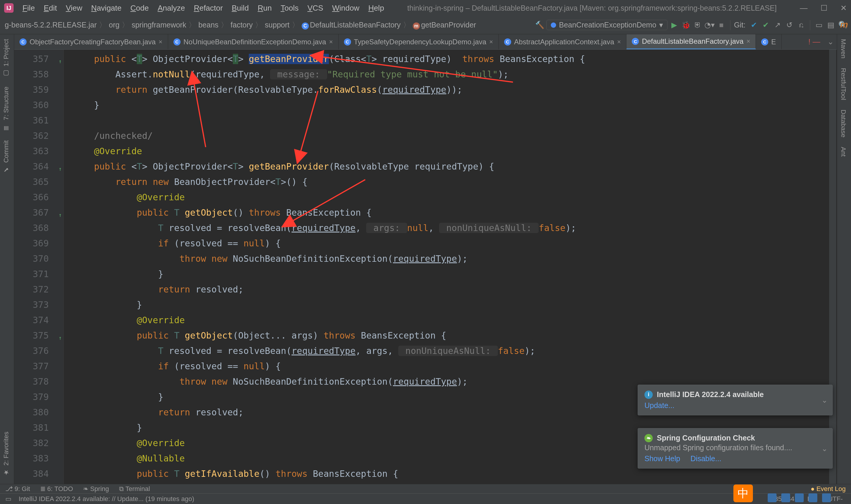 The height and width of the screenshot is (504, 851). I want to click on code-line: public <T> ObjectProvider<T> getBeanProv…, so click(455, 59).